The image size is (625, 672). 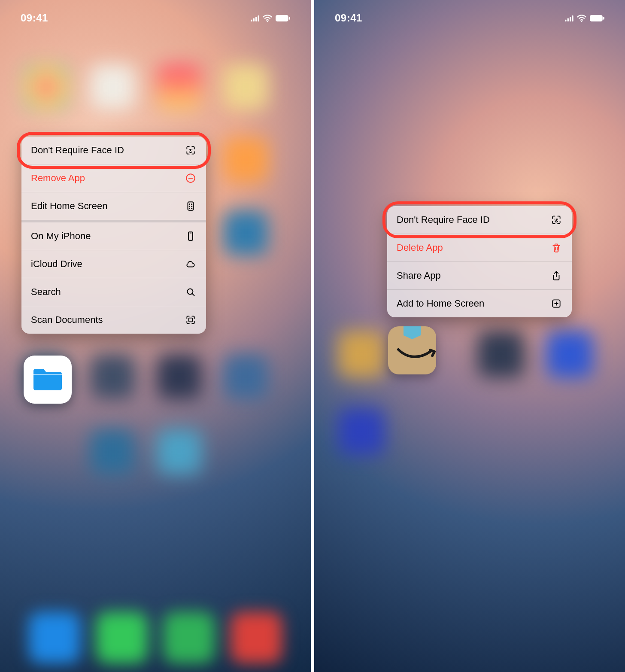 What do you see at coordinates (479, 262) in the screenshot?
I see `context-menu: Don't Require Face IDDelete AppShare App…` at bounding box center [479, 262].